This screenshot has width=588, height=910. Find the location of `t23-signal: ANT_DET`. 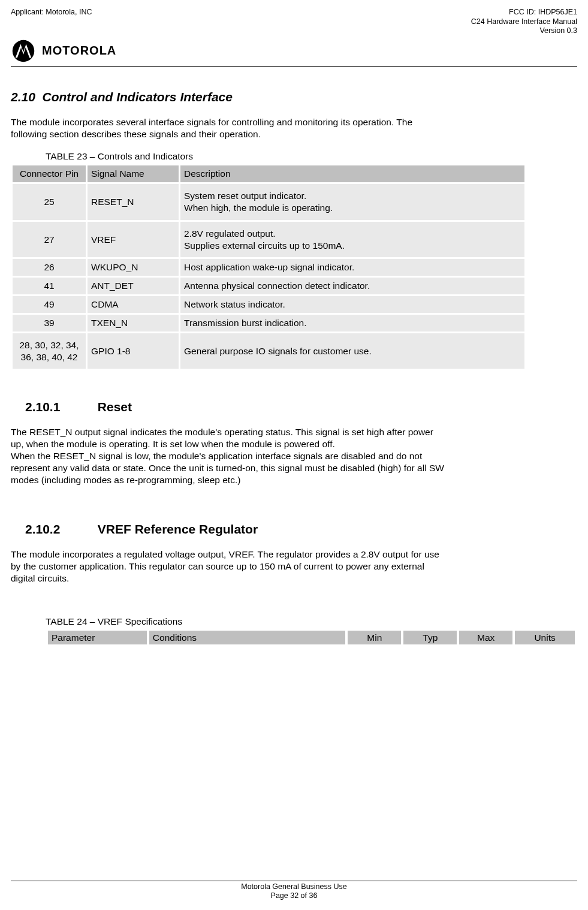

t23-signal: ANT_DET is located at coordinates (133, 286).